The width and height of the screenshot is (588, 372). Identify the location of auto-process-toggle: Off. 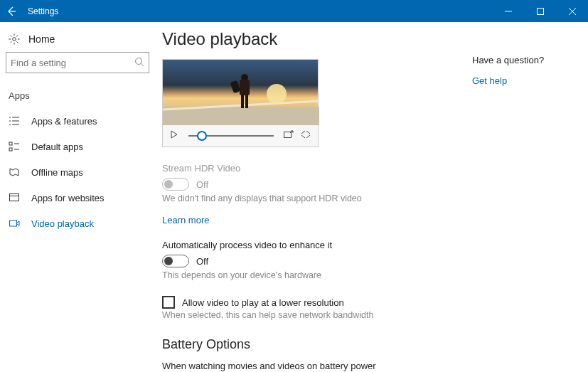
(316, 261).